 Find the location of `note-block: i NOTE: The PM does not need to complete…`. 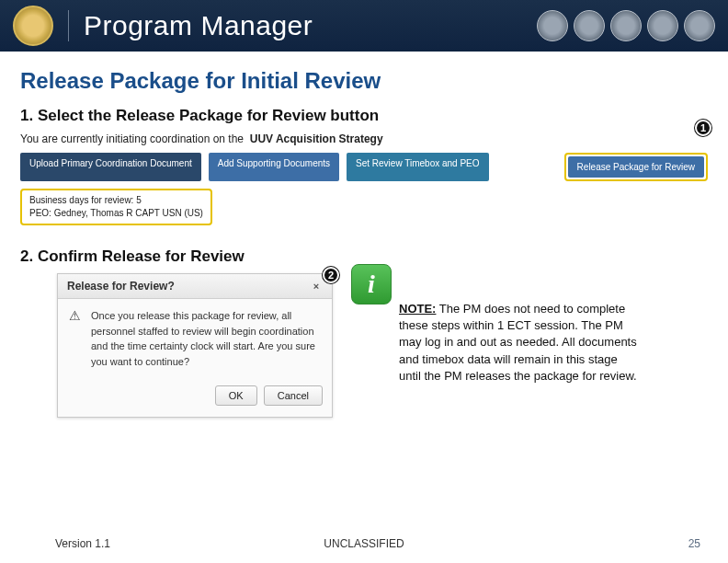

note-block: i NOTE: The PM does not need to complete… is located at coordinates (529, 324).